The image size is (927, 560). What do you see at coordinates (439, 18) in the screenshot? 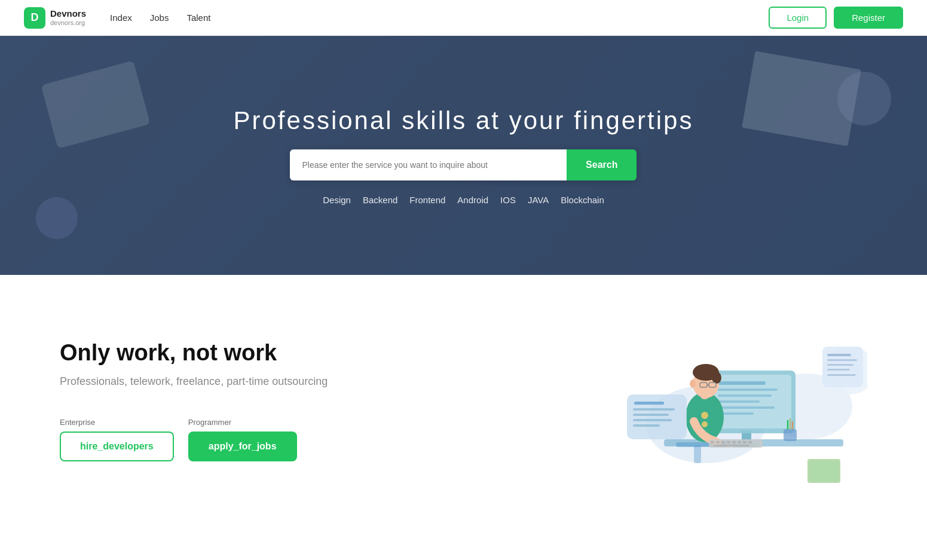
I see `nav-links: Index Jobs Talent` at bounding box center [439, 18].